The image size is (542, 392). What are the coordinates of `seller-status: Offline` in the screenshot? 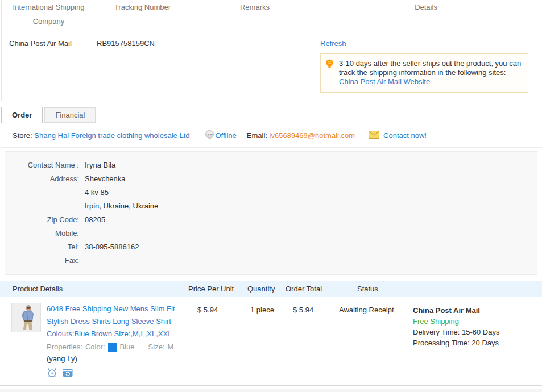 It's located at (221, 135).